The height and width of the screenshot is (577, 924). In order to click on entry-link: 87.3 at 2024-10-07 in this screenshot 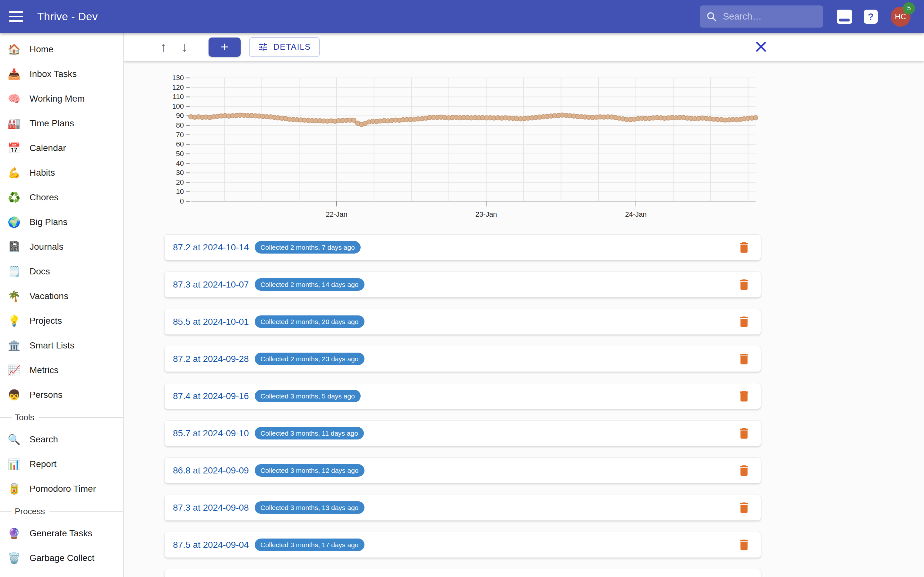, I will do `click(211, 285)`.